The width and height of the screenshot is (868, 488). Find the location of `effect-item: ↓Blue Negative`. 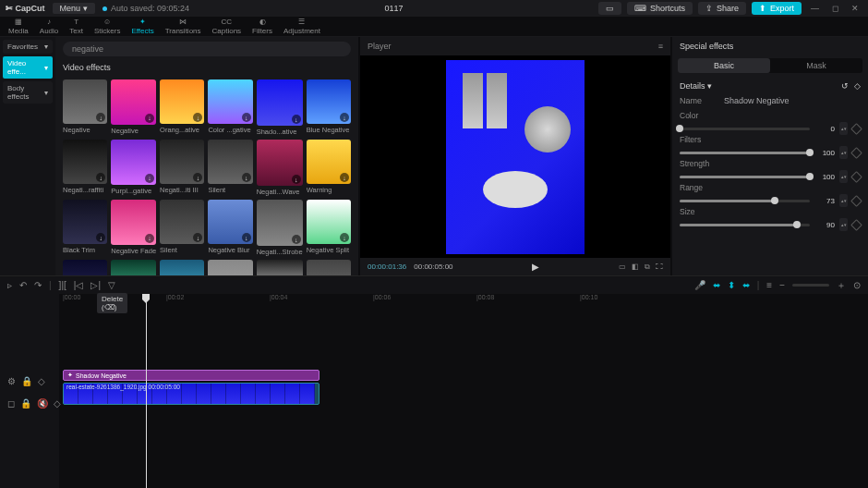

effect-item: ↓Blue Negative is located at coordinates (329, 107).